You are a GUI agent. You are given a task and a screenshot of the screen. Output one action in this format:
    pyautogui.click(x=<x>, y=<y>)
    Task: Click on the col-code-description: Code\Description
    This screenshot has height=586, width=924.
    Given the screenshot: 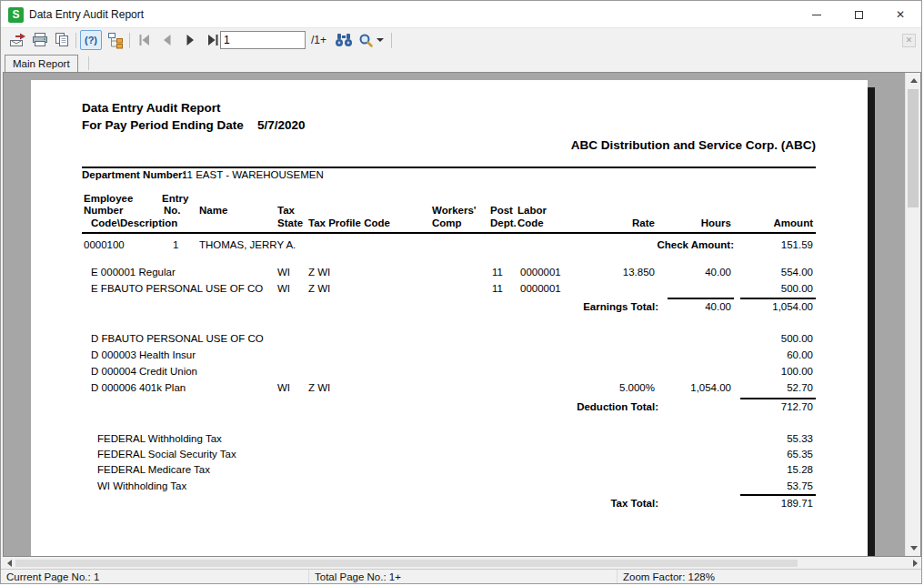 What is the action you would take?
    pyautogui.click(x=135, y=223)
    